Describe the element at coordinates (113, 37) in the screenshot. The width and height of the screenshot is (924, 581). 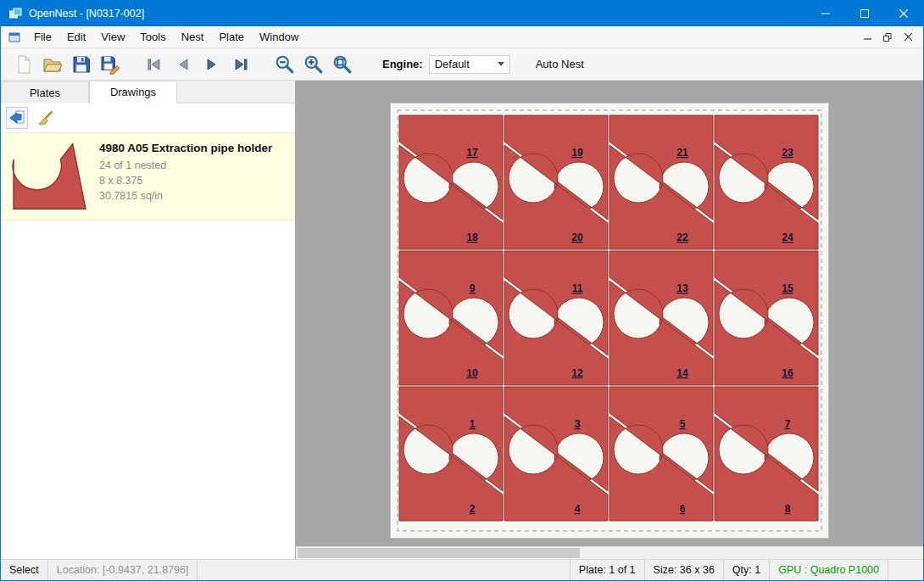
I see `menu-view: View` at that location.